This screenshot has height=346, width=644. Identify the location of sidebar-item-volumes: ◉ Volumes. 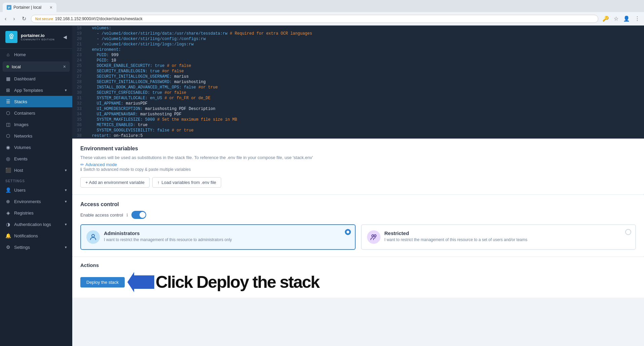
(36, 147).